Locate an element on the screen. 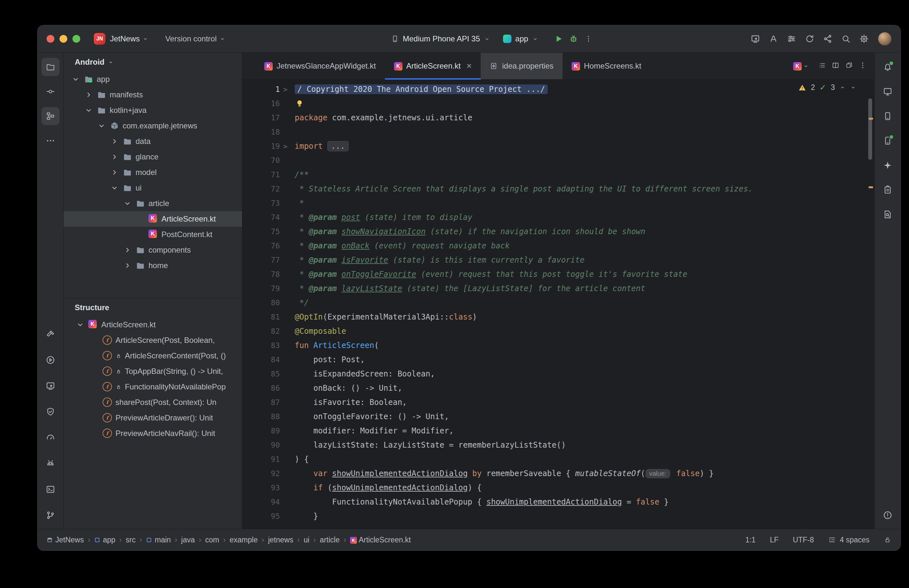 This screenshot has height=588, width=909. indent-setting: 4 spaces is located at coordinates (849, 540).